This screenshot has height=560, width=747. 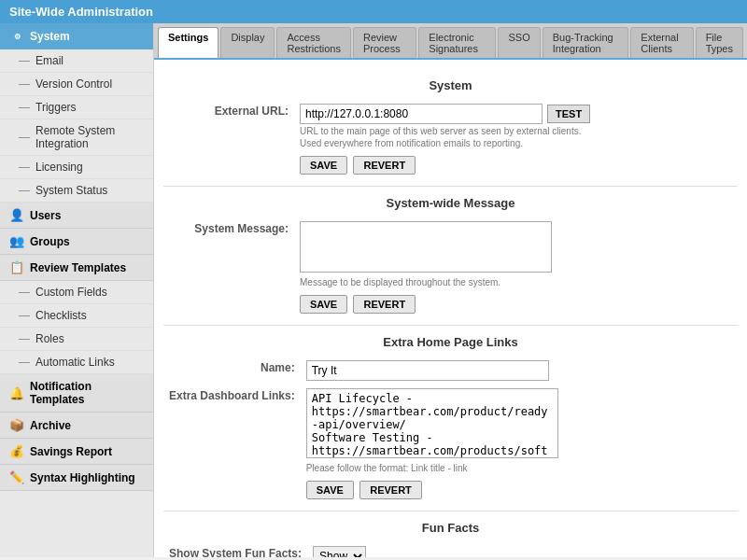 I want to click on sidebar-item-label: Licensing, so click(x=60, y=167).